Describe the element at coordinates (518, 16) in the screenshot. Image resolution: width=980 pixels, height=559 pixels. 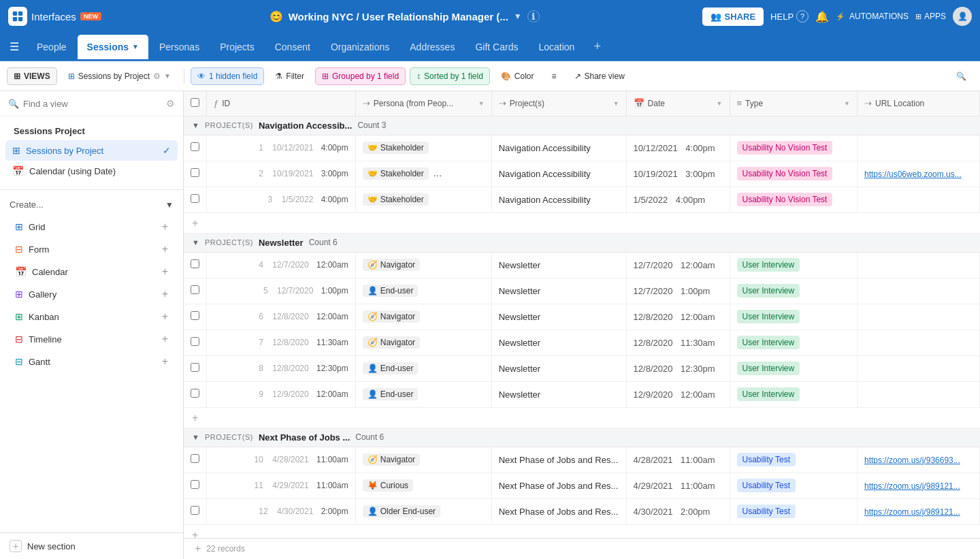
I see `title-chevron-icon: ▼` at that location.